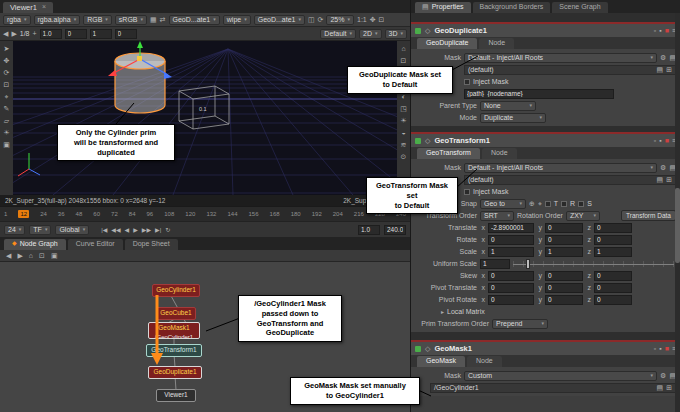 The width and height of the screenshot is (680, 412). What do you see at coordinates (564, 204) in the screenshot?
I see `snap-rotate-checkbox` at bounding box center [564, 204].